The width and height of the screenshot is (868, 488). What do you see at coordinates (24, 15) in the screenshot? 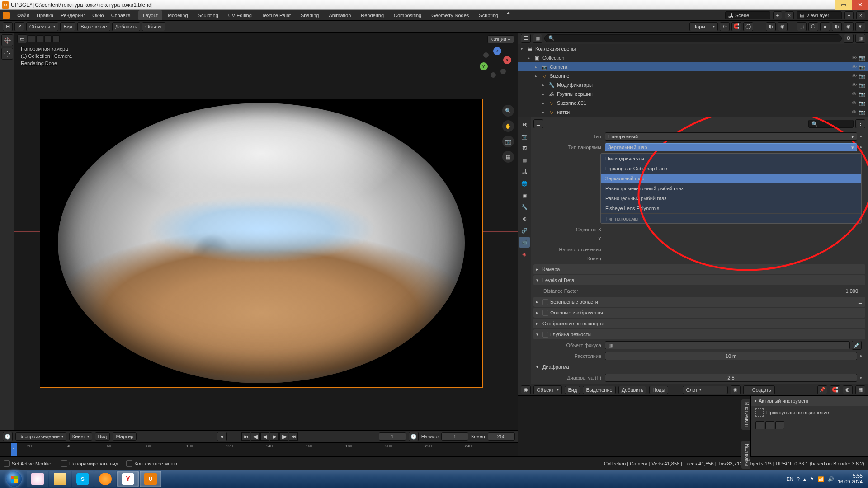
I see `menu-file: Файл` at bounding box center [24, 15].